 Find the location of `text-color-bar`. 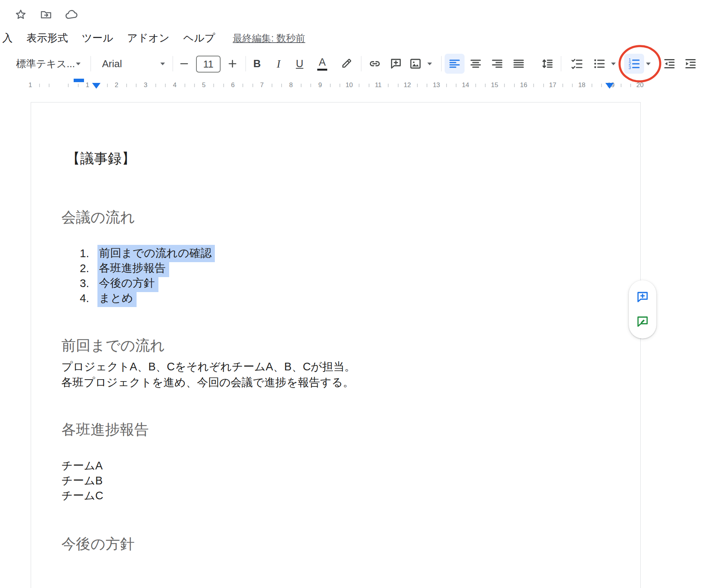

text-color-bar is located at coordinates (322, 70).